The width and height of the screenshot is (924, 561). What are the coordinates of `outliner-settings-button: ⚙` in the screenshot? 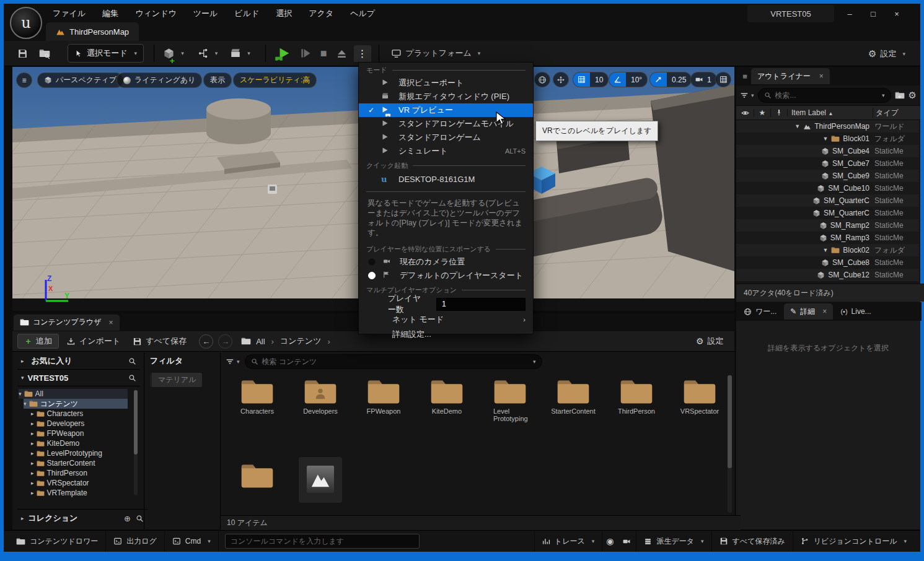 It's located at (912, 95).